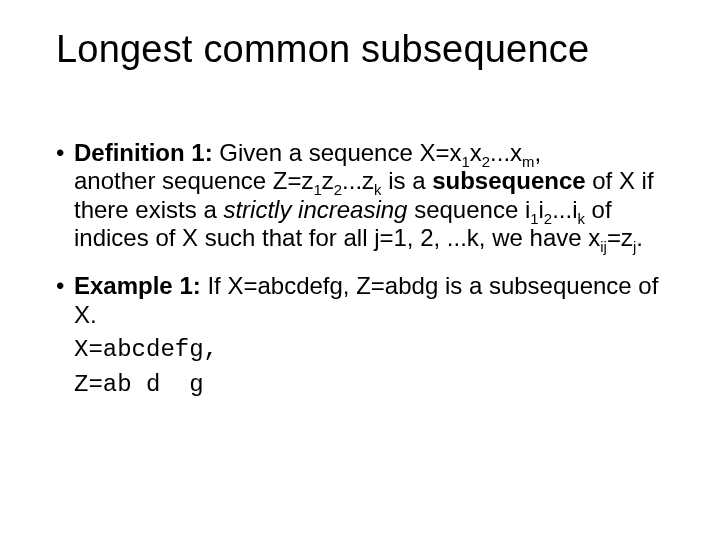 Image resolution: width=720 pixels, height=540 pixels. I want to click on definition-text-1: Given a sequence, so click(316, 152).